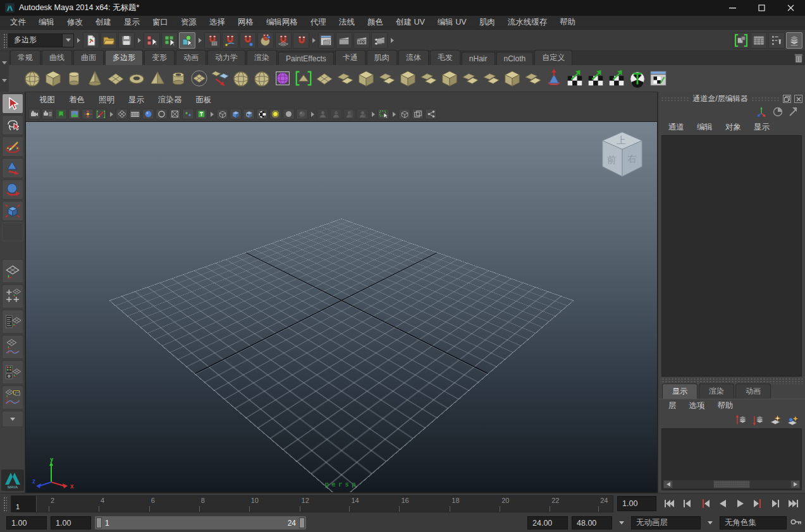  I want to click on panel-menu-lighting: 照明, so click(106, 100).